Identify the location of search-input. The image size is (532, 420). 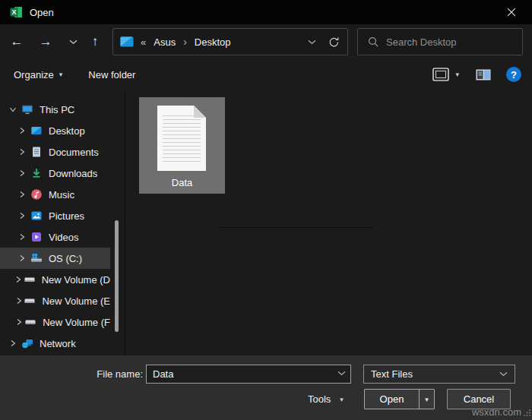
(454, 43).